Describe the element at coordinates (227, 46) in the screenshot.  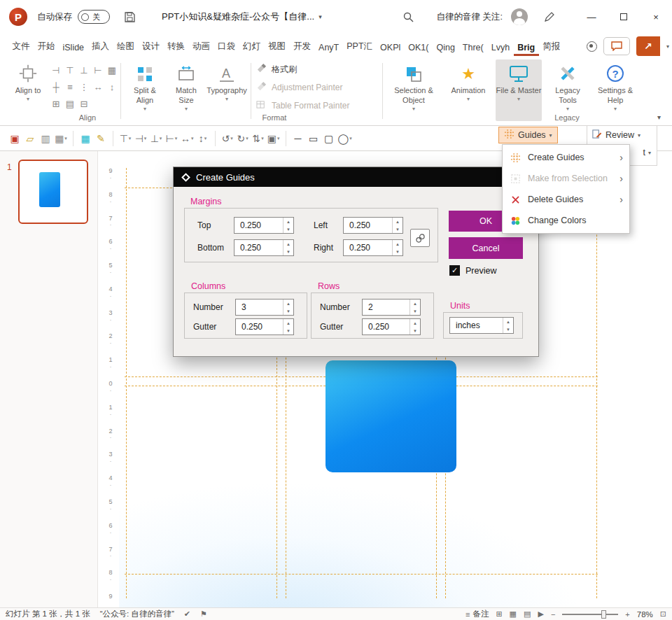
I see `tab-: 口袋` at that location.